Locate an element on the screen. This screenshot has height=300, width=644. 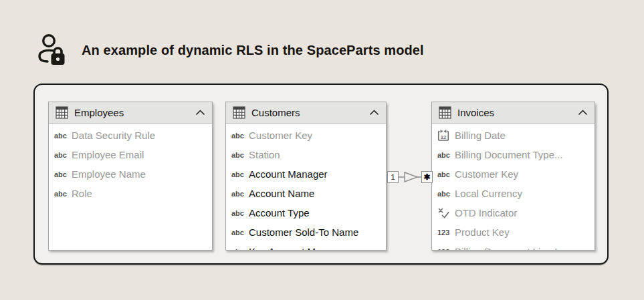
filter-direction-arrow-icon is located at coordinates (411, 177).